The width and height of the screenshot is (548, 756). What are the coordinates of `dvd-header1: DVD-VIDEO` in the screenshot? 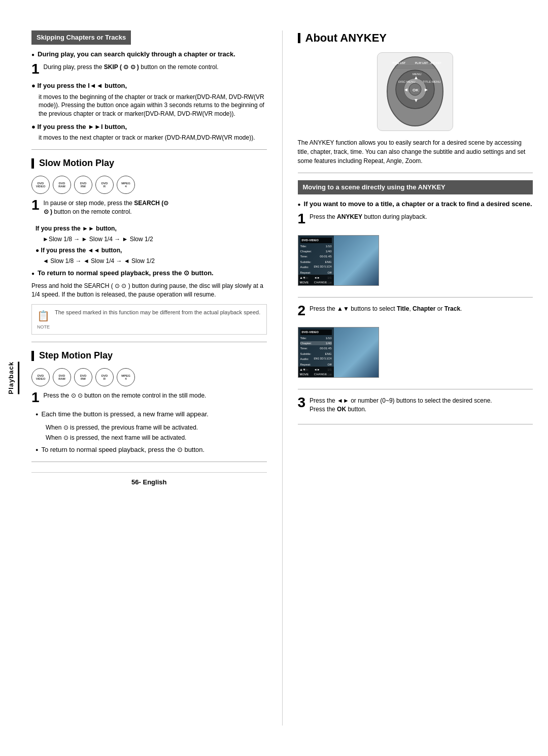 It's located at (316, 240).